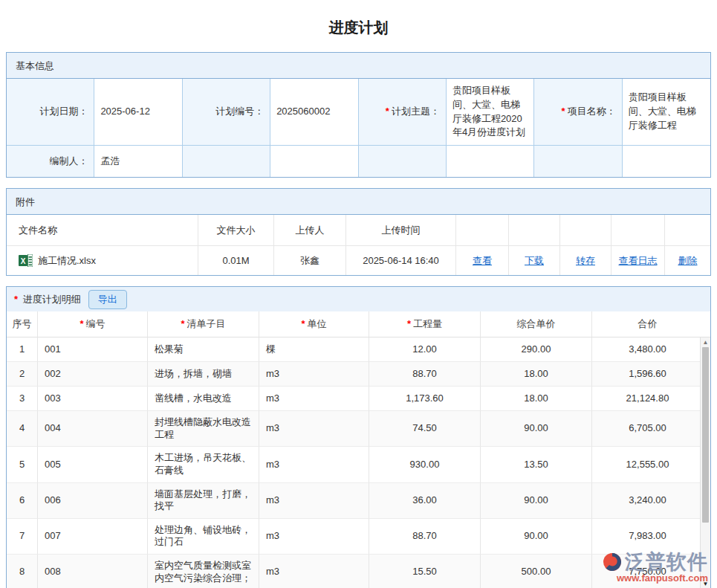 The image size is (717, 588). I want to click on detail-section-bar: * 进度计划明细 导出, so click(358, 299).